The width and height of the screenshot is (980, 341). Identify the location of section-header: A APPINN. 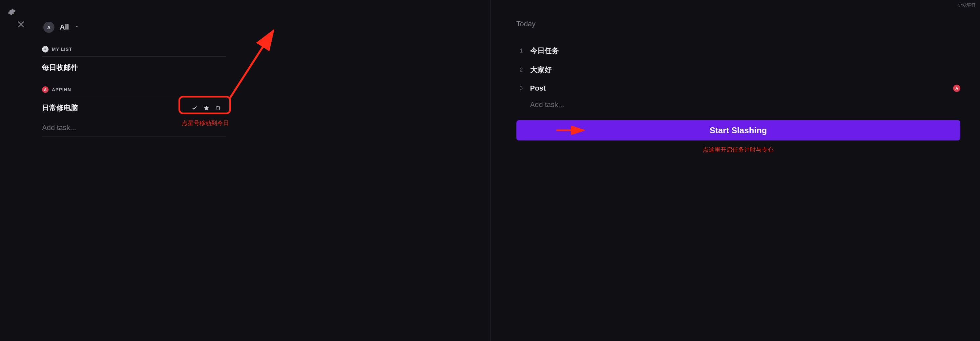
(134, 91).